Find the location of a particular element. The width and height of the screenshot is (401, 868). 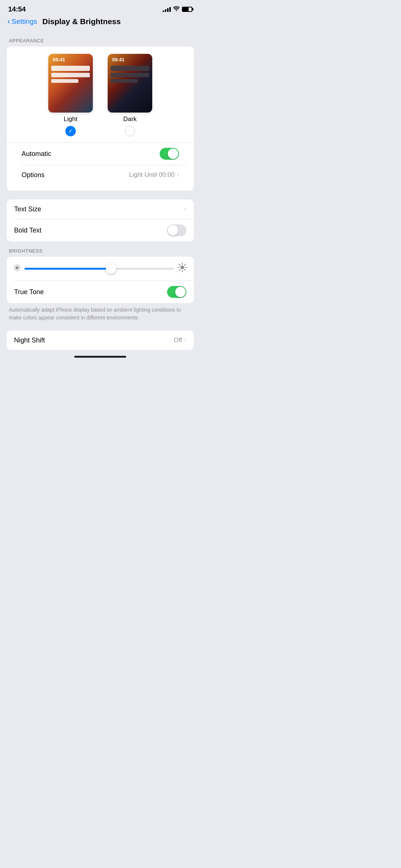

automatic-label: Automatic is located at coordinates (36, 154).